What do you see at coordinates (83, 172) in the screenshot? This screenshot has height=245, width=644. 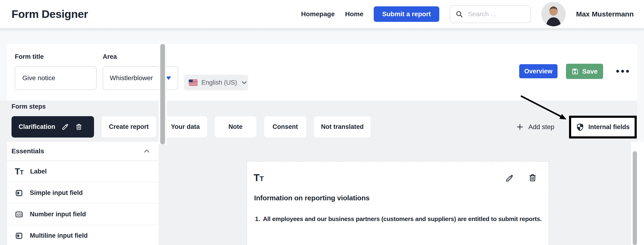 I see `palette-item-label: TT Label` at bounding box center [83, 172].